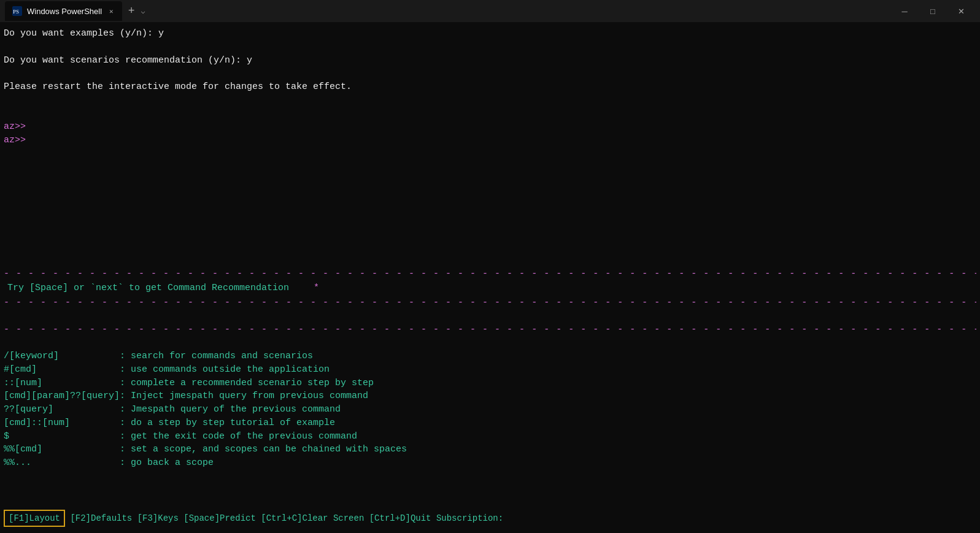 The height and width of the screenshot is (533, 980). What do you see at coordinates (490, 437) in the screenshot?
I see `help-line-7: $ : get the exit code of the previous co…` at bounding box center [490, 437].